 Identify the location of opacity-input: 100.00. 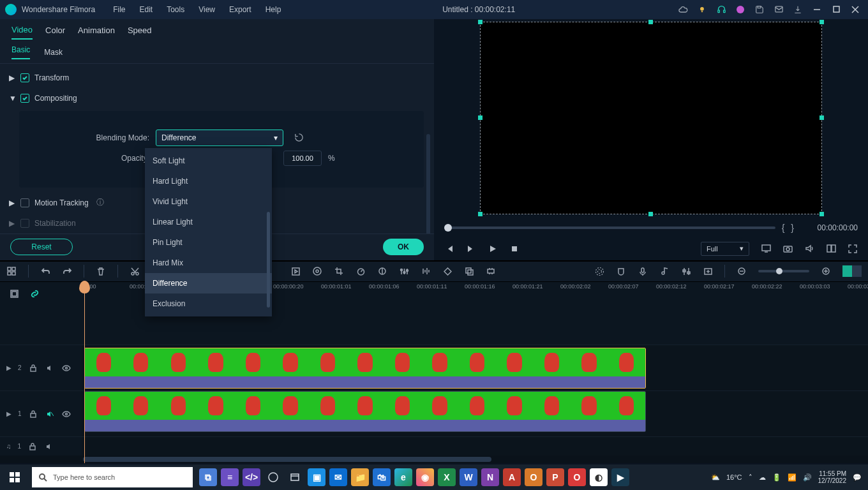
(303, 158).